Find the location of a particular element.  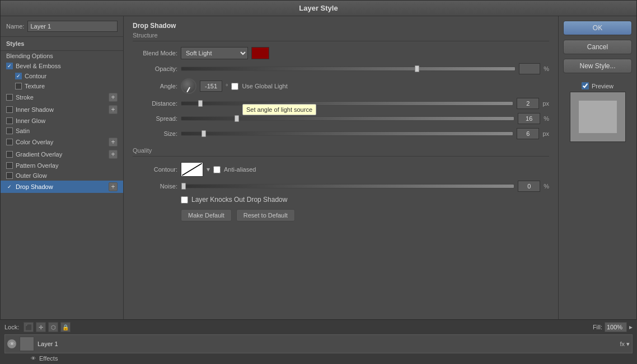

new-style-button: New Style... is located at coordinates (598, 66).